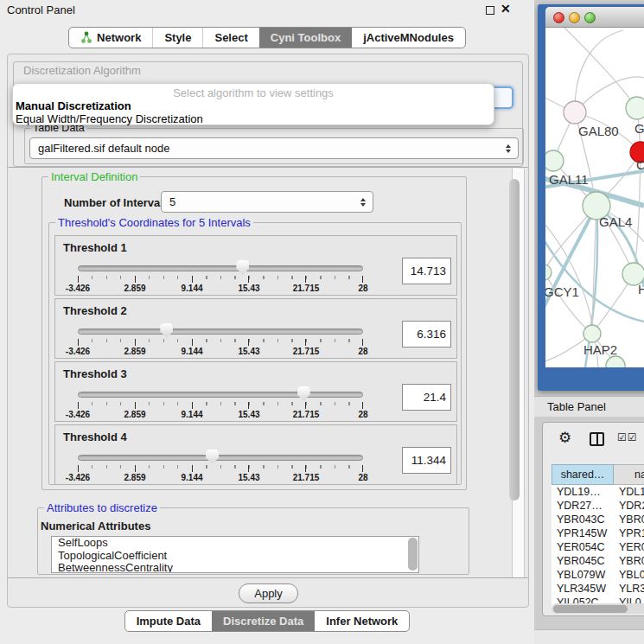  I want to click on list-item: TopologicalCoefficient, so click(235, 557).